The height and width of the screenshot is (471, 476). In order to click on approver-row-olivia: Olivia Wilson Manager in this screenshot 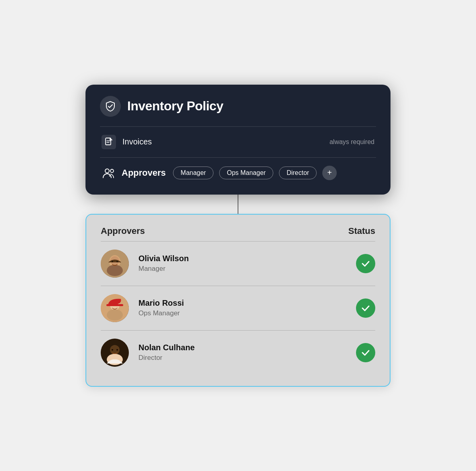, I will do `click(238, 264)`.